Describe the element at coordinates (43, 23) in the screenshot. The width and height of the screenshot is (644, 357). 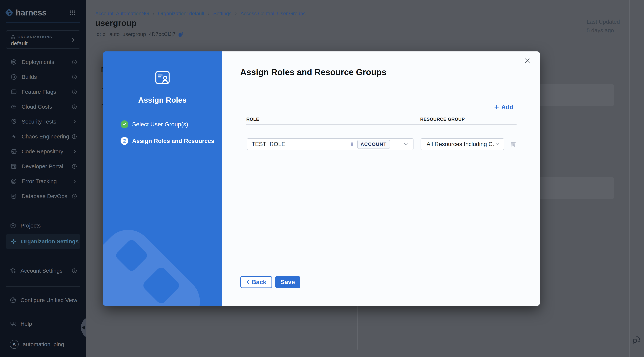
I see `sidebar-accent-rule` at that location.